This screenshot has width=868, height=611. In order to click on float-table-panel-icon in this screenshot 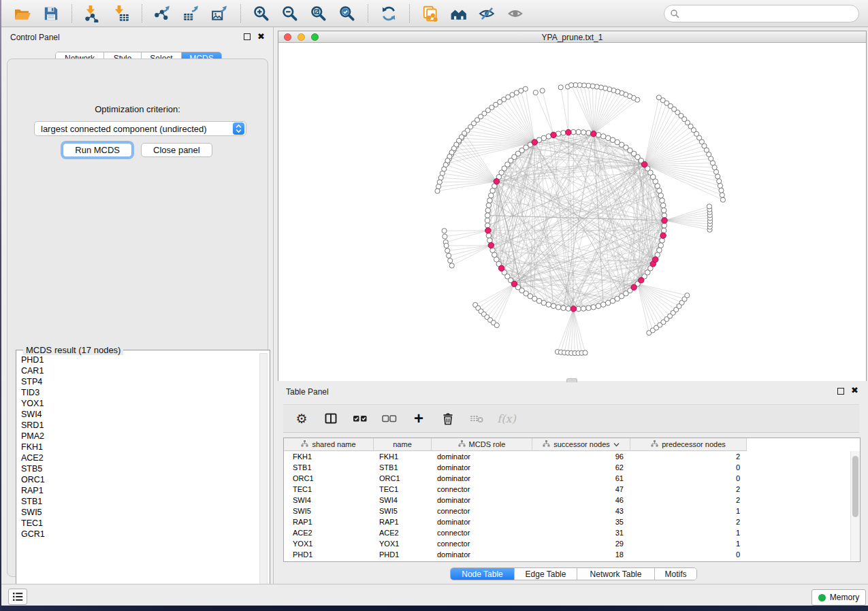, I will do `click(841, 391)`.